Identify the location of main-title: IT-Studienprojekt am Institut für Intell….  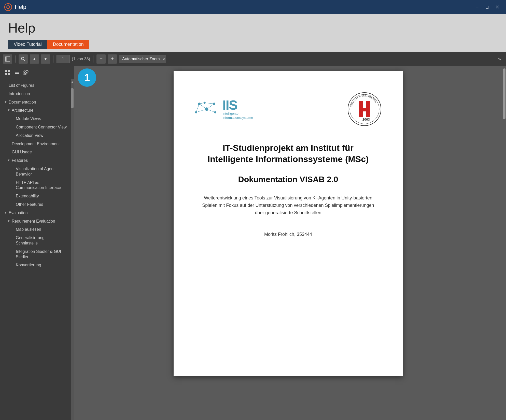
(288, 153).